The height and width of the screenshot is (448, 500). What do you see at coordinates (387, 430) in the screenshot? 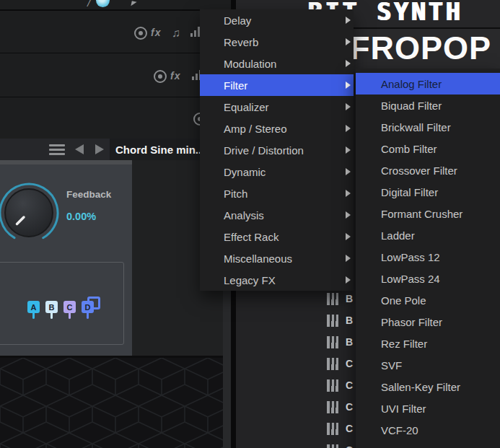
I see `submenu-item-label: VCF-20` at bounding box center [387, 430].